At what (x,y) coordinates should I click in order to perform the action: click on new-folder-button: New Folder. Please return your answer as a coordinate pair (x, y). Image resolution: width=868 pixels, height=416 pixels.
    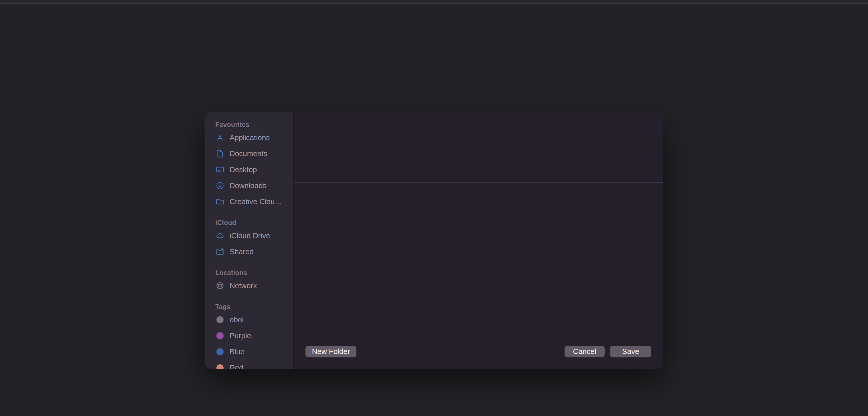
    Looking at the image, I should click on (331, 351).